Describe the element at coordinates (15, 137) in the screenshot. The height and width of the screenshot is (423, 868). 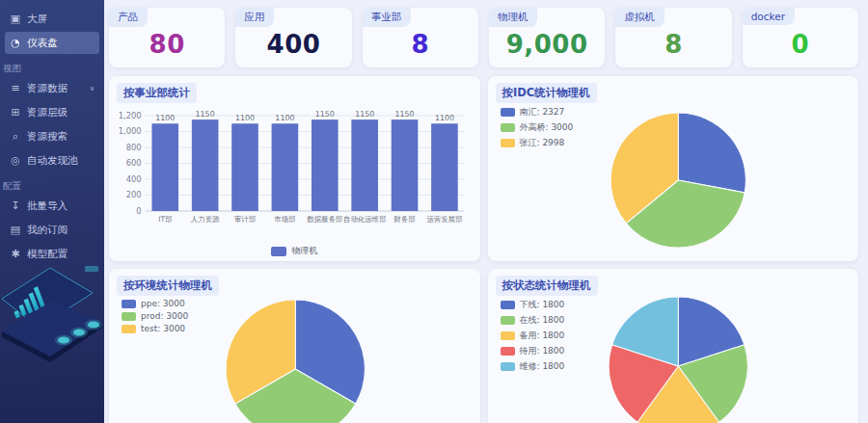
I see `search-icon: ⌕` at that location.